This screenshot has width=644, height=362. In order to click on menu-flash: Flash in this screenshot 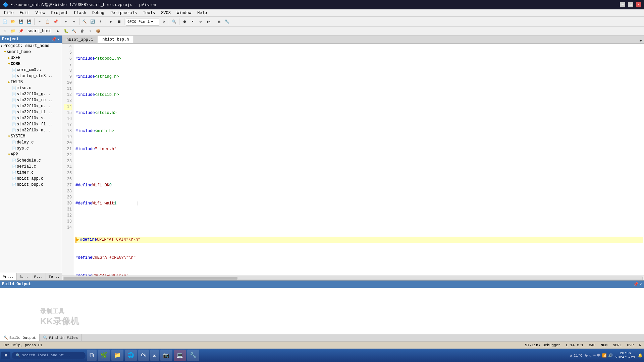, I will do `click(80, 13)`.